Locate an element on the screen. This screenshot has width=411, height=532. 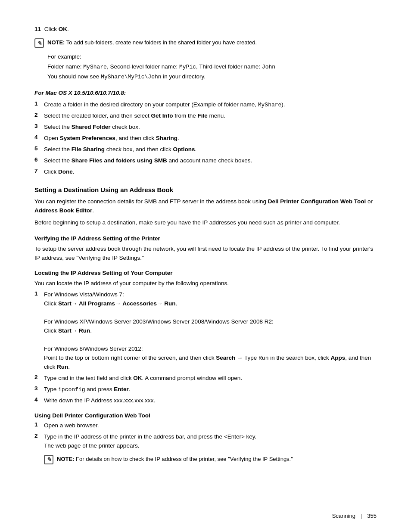
page-footer: Scanning | 355 is located at coordinates (206, 516).